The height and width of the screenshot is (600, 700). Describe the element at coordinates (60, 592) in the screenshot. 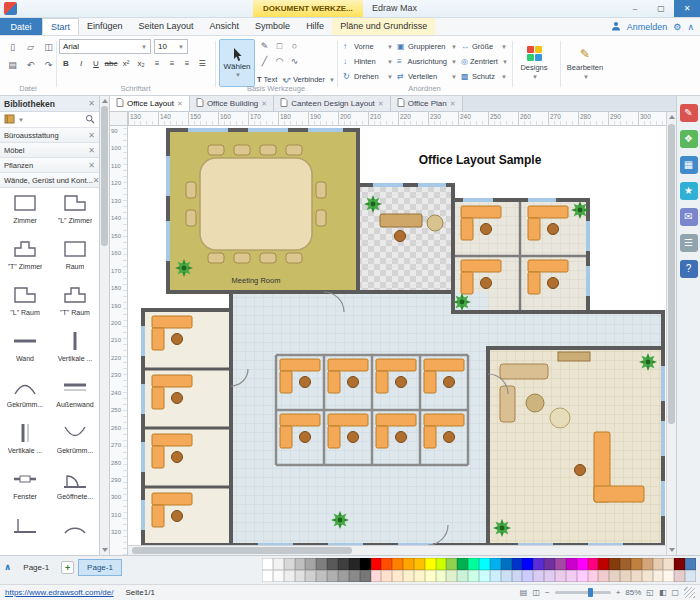

I see `website-link: https://www.edrawsoft.com/de/` at that location.